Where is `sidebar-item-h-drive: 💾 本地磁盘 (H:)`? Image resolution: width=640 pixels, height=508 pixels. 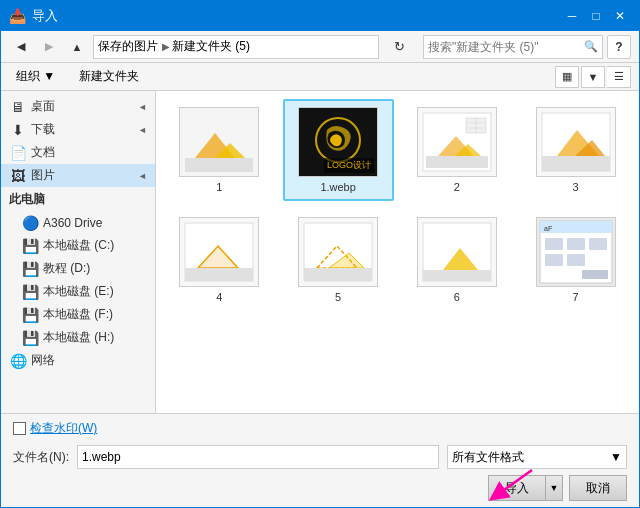 sidebar-item-h-drive: 💾 本地磁盘 (H:) is located at coordinates (78, 338).